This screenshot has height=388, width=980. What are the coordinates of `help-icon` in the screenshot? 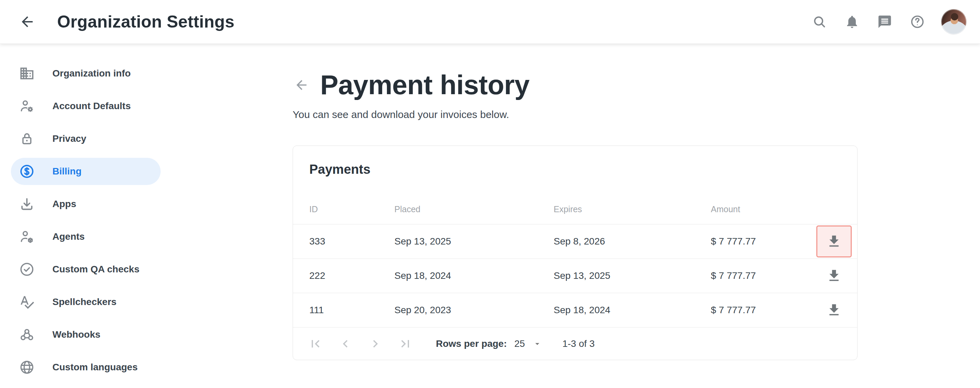 It's located at (918, 22).